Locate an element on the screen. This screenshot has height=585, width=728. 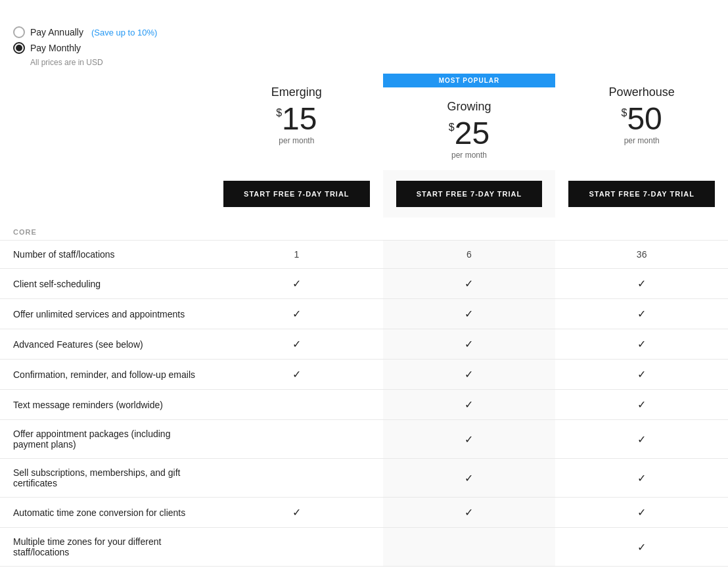
check-icon-0-2-1: ✓ is located at coordinates (469, 314).